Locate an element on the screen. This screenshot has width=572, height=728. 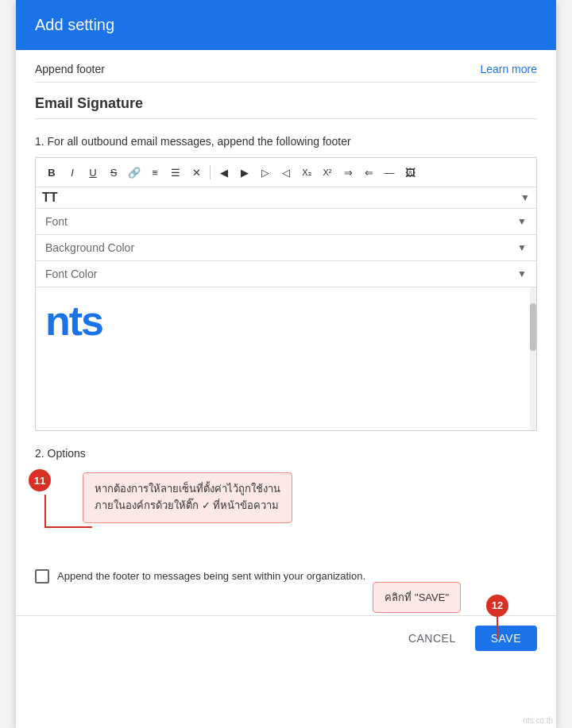
dialog-footer: คลิกที่ "SAVE" 12 CANCEL SAVE is located at coordinates (286, 638).